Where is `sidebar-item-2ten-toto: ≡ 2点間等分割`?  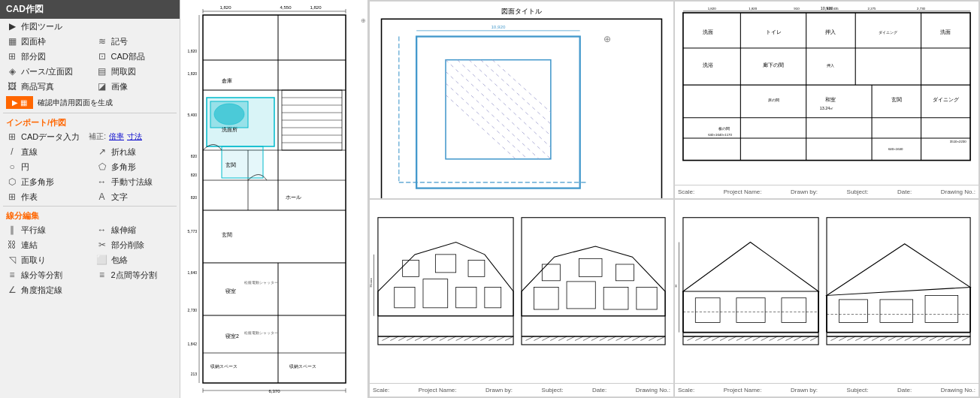 sidebar-item-2ten-toto: ≡ 2点間等分割 is located at coordinates (135, 275).